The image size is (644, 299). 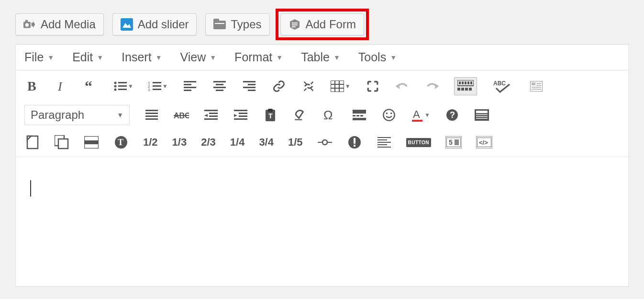 I want to click on menu-tools: Tools▼, so click(x=378, y=58).